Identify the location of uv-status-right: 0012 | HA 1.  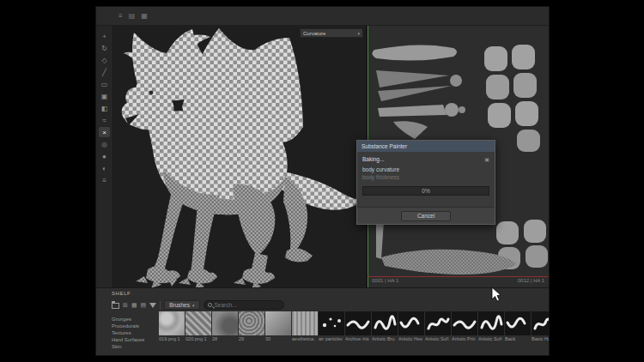
(531, 281).